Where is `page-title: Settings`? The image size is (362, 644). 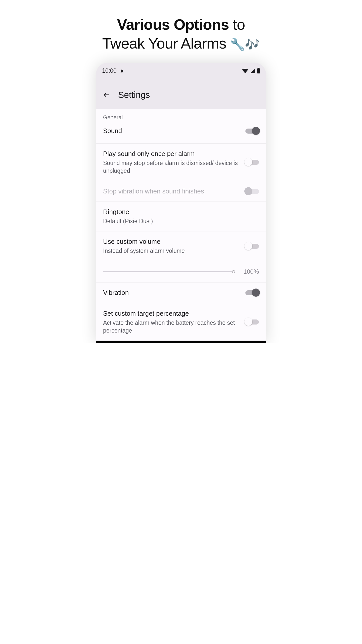 page-title: Settings is located at coordinates (134, 95).